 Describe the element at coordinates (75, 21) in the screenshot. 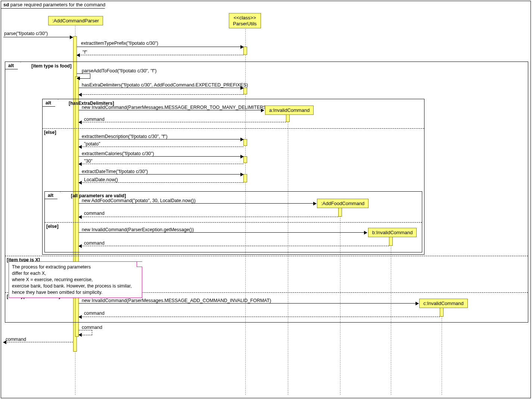

I see `lifeline-add-command-parser: :AddCommandParser` at that location.